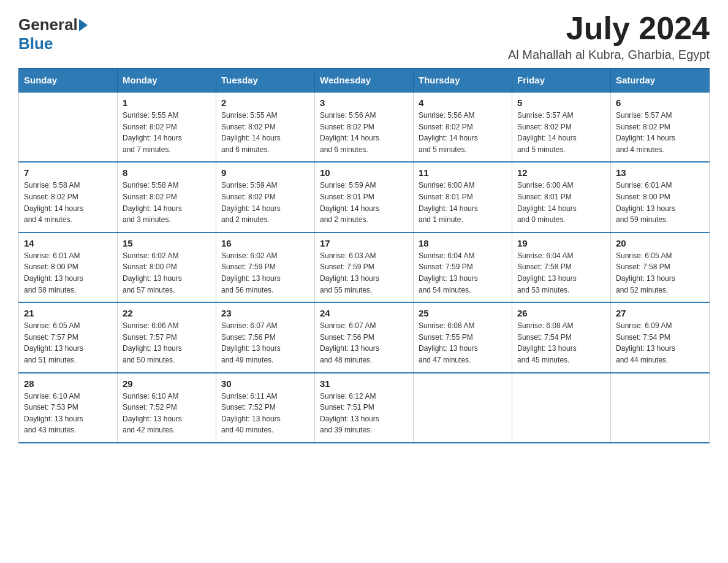 The height and width of the screenshot is (563, 728). I want to click on day-cell: 31Sunrise: 6:12 AM Sunset: 7:51 PM Dayli…, so click(364, 408).